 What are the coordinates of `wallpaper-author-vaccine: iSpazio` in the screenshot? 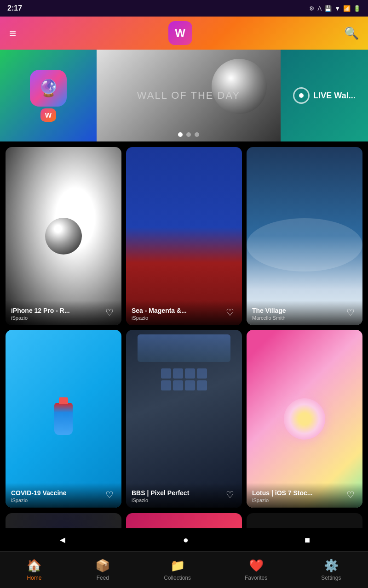 It's located at (63, 500).